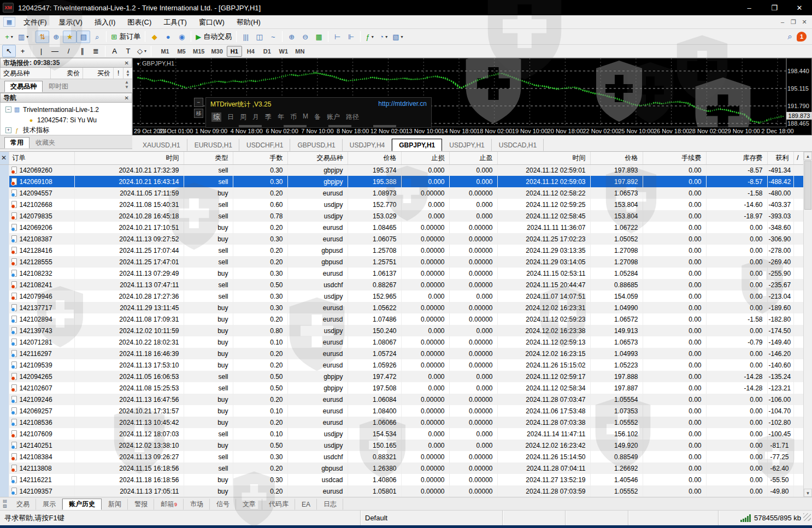 The image size is (812, 528). I want to click on child-minimize-button: –, so click(782, 22).